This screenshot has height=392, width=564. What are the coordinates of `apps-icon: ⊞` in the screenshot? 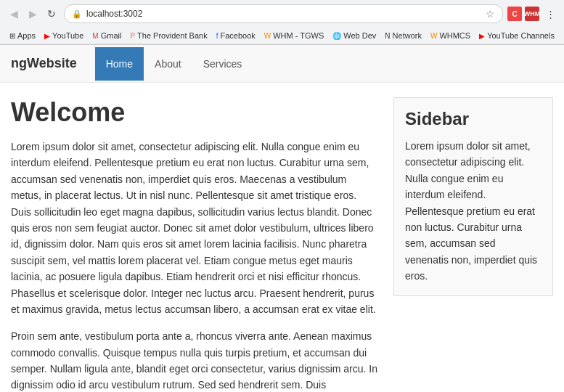 It's located at (12, 36).